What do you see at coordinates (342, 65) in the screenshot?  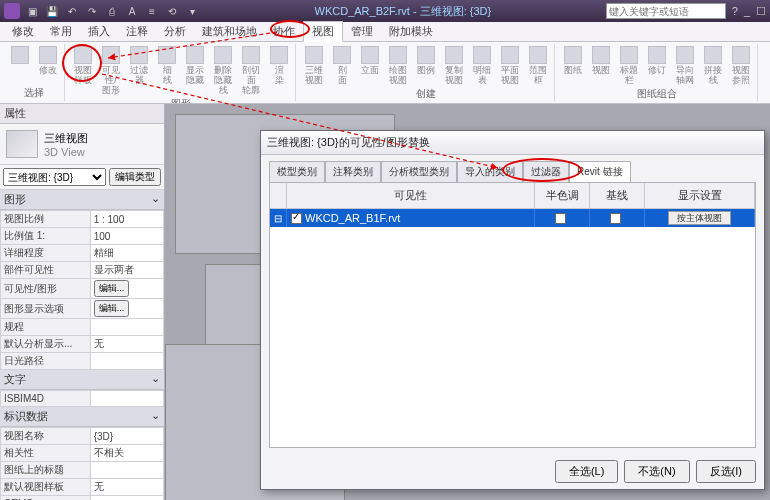 I see `ribbon-剖面: 剖面` at bounding box center [342, 65].